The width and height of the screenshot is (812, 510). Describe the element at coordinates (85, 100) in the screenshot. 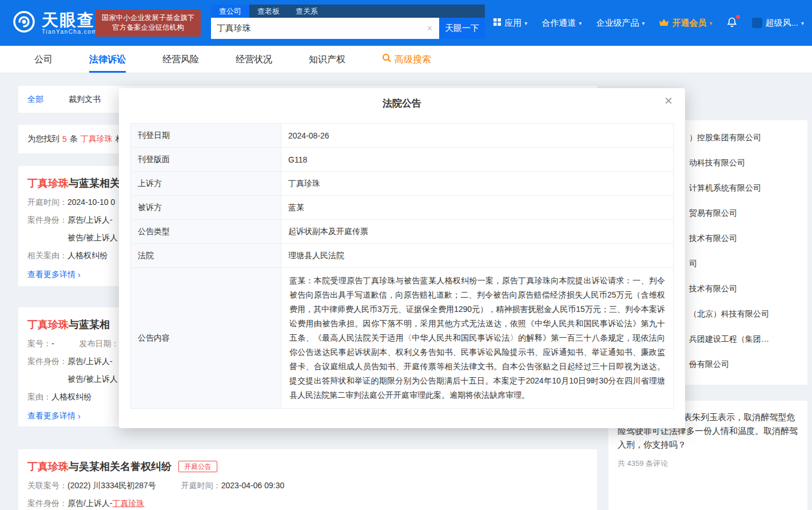

I see `filter-judgment-documents: 裁判文书` at that location.